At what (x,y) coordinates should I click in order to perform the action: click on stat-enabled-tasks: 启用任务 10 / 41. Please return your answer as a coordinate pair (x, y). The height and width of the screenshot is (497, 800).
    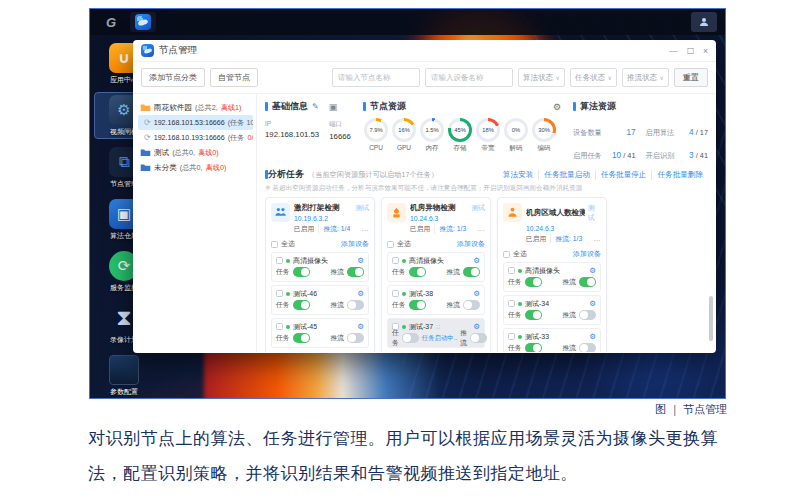
    Looking at the image, I should click on (604, 153).